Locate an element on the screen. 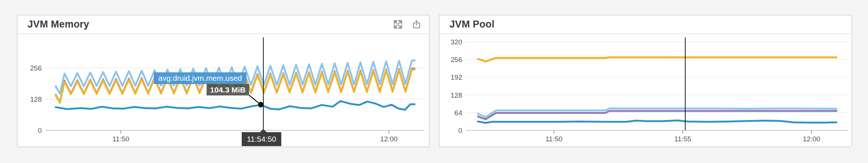 The height and width of the screenshot is (163, 868). series-line-avg:druid.jvm.mem.used is located at coordinates (235, 105).